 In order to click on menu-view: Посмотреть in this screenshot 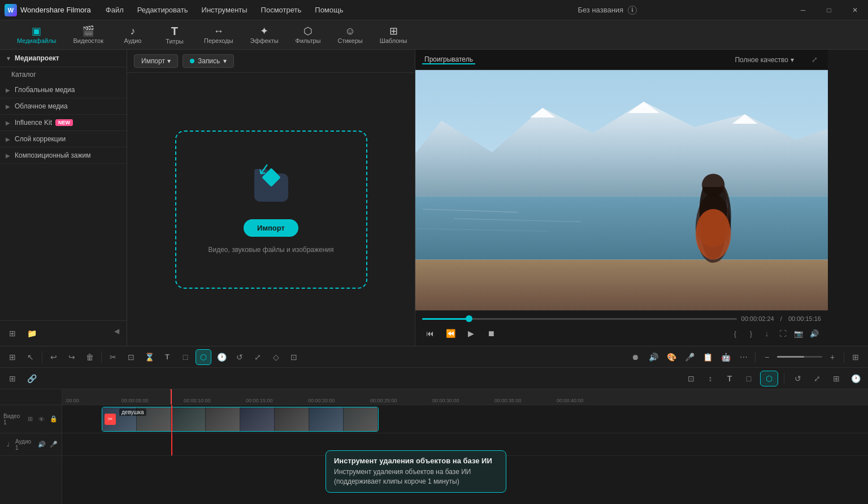, I will do `click(281, 10)`.